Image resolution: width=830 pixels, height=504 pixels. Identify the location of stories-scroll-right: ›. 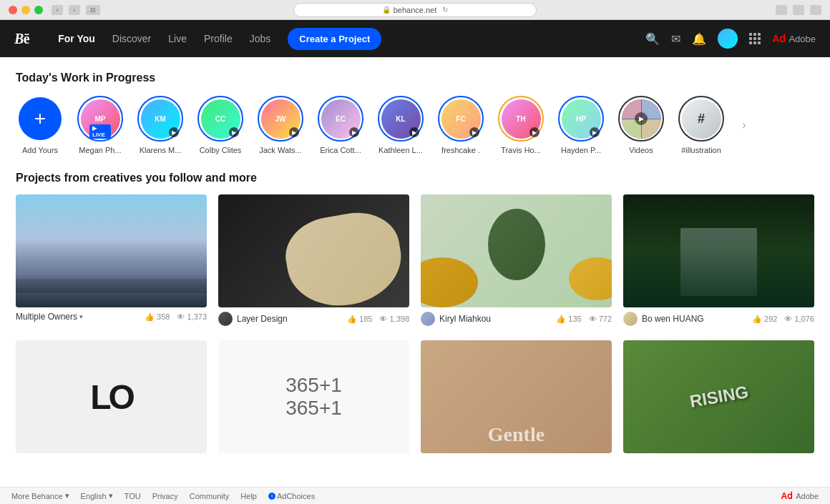
(744, 125).